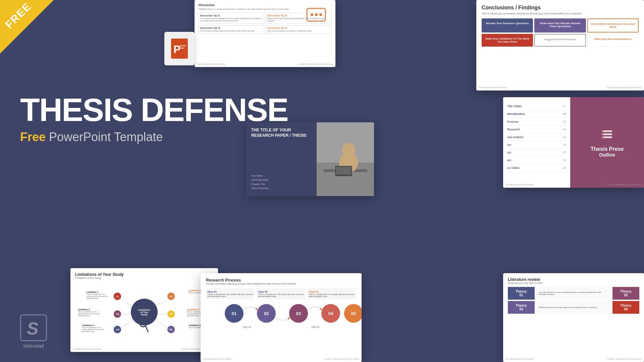 The height and width of the screenshot is (362, 644). Describe the element at coordinates (282, 184) in the screenshot. I see `program-title: Program Title` at that location.